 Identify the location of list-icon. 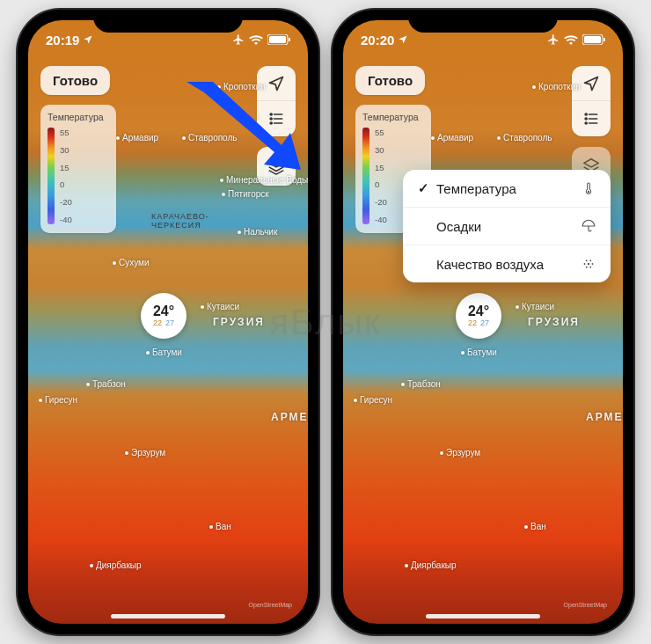
(591, 119).